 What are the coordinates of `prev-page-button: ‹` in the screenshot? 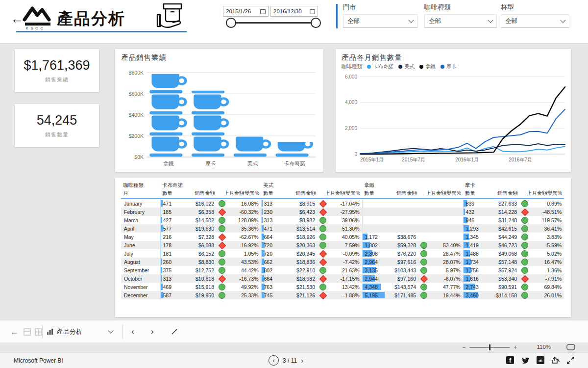 It's located at (133, 332).